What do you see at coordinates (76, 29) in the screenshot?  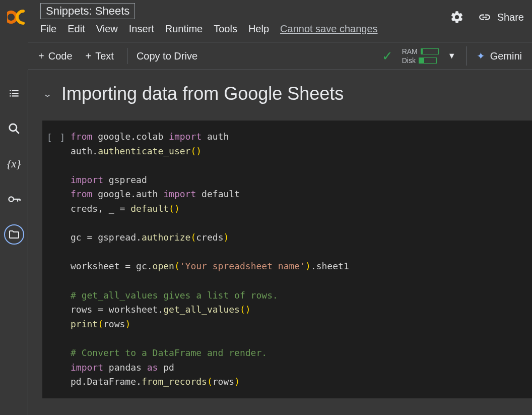 I see `menu-edit: Edit` at bounding box center [76, 29].